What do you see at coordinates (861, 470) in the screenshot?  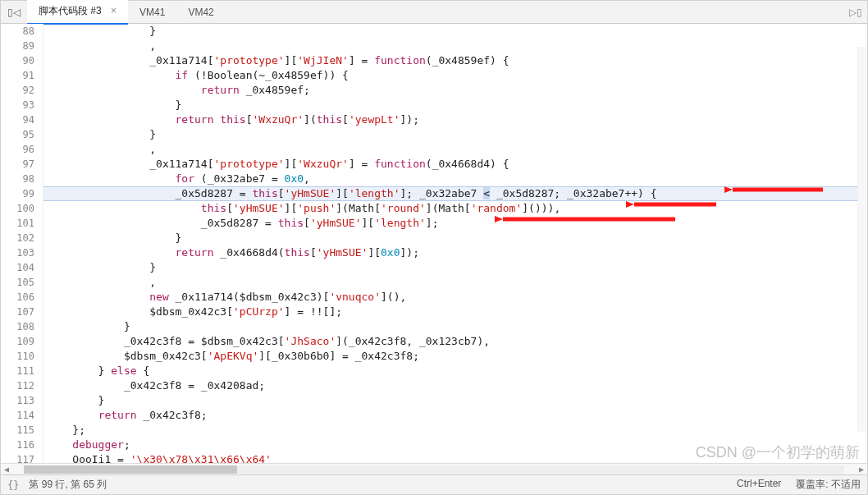 I see `scroll-right-icon: ▶` at bounding box center [861, 470].